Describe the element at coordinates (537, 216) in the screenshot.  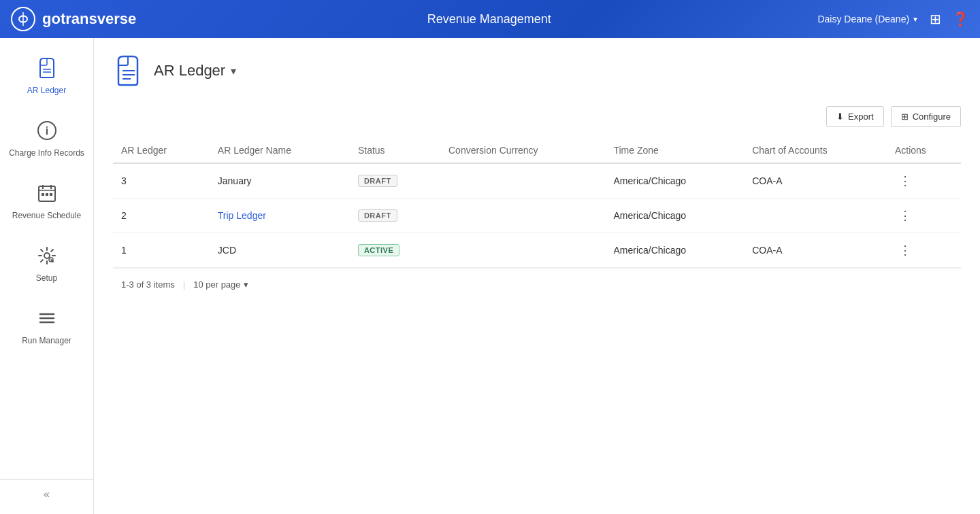
I see `table-row: 2Trip LedgerDRAFTAmerica/Chicago⋮` at that location.